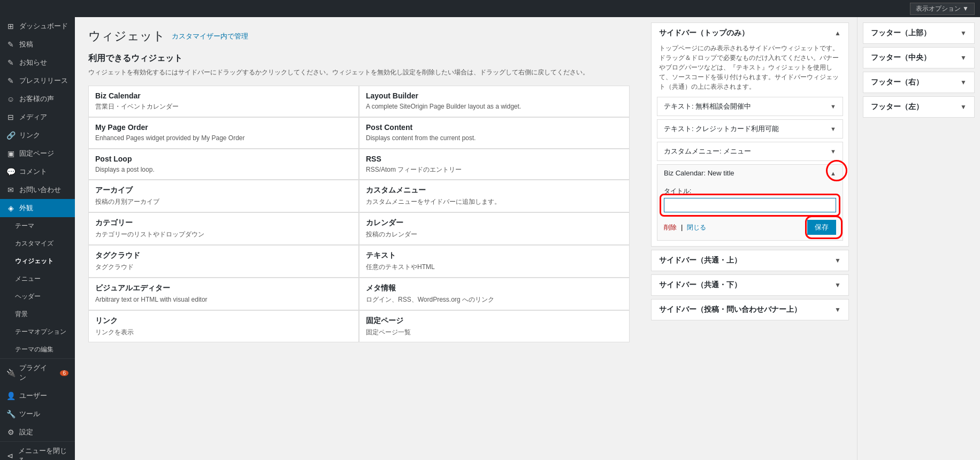  What do you see at coordinates (37, 135) in the screenshot?
I see `sidebar-item-links: 🔗 リンク` at bounding box center [37, 135].